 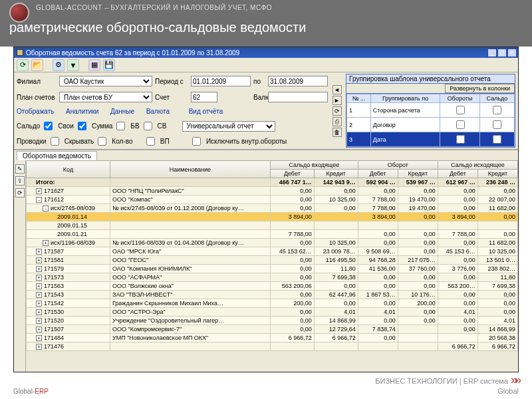 What do you see at coordinates (458, 174) in the screenshot?
I see `col-d3: Дебет` at bounding box center [458, 174].